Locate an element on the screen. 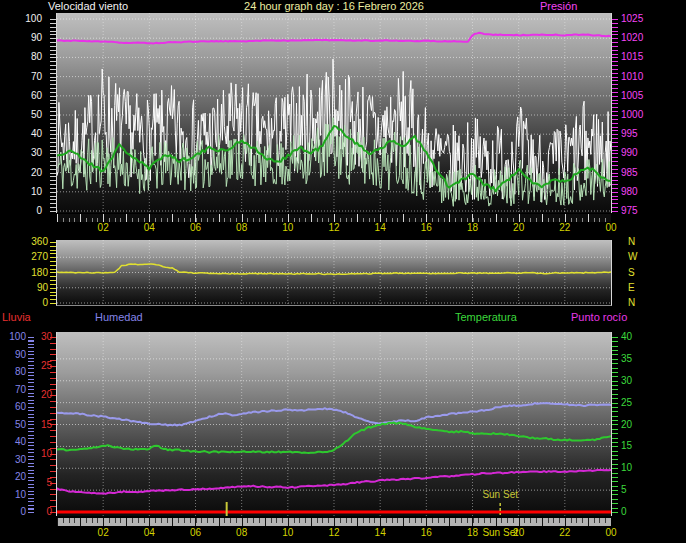 The width and height of the screenshot is (686, 543). y-tick-humidity: 20 is located at coordinates (14, 477).